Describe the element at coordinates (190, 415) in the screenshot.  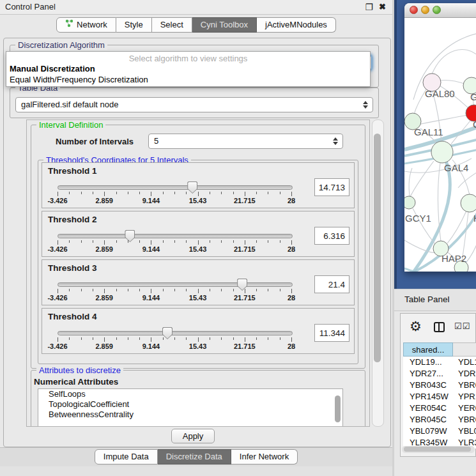
I see `attribute-list-item: BetweennessCentrality` at that location.